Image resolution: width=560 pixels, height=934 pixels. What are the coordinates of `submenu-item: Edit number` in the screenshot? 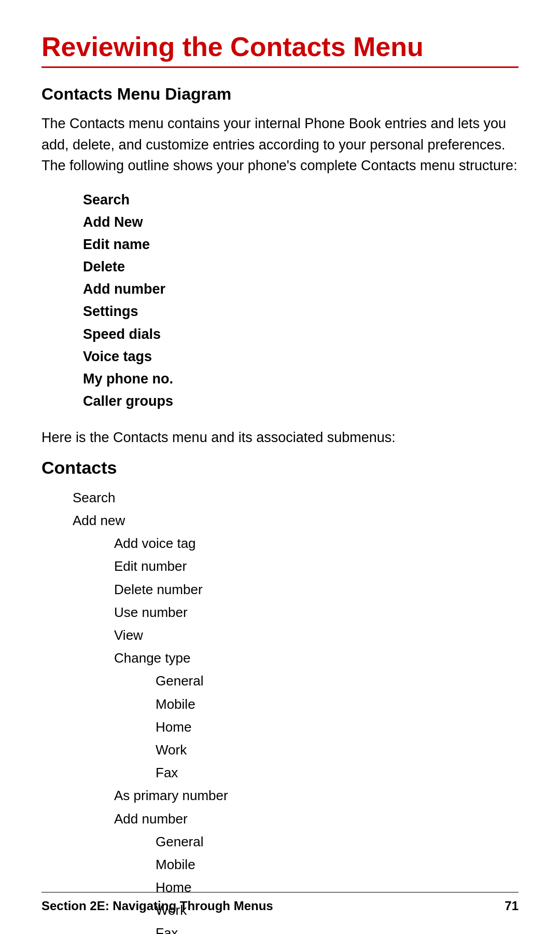 It's located at (316, 566).